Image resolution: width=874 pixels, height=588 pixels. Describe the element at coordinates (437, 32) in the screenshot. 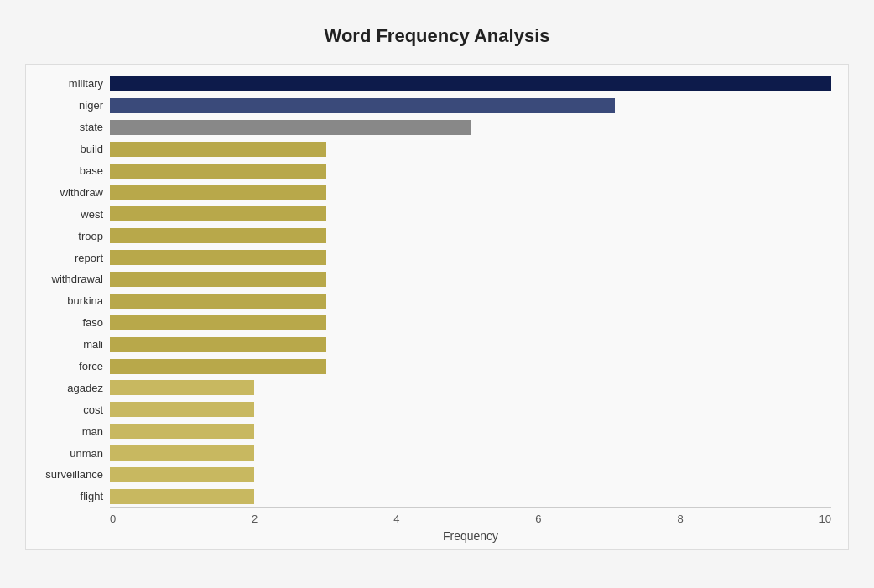

I see `chart-title: Word Frequency Analysis` at that location.